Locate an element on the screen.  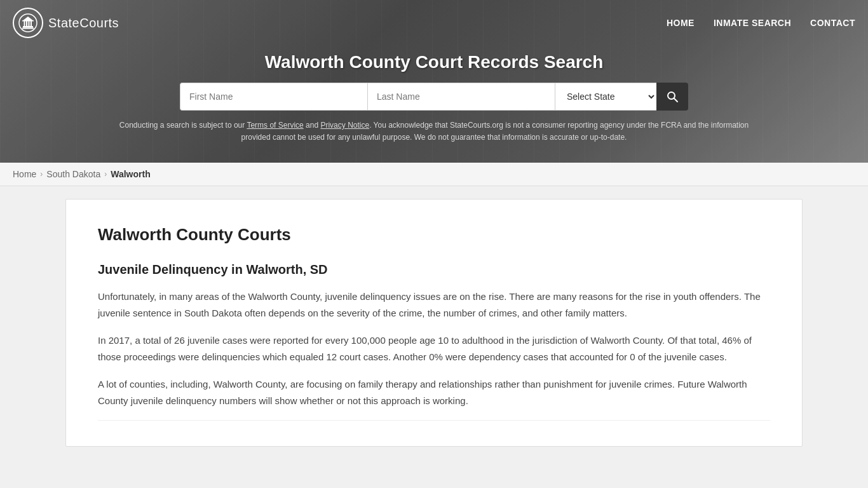
search-bar: Select State Alabama Alaska South Dakota is located at coordinates (434, 97).